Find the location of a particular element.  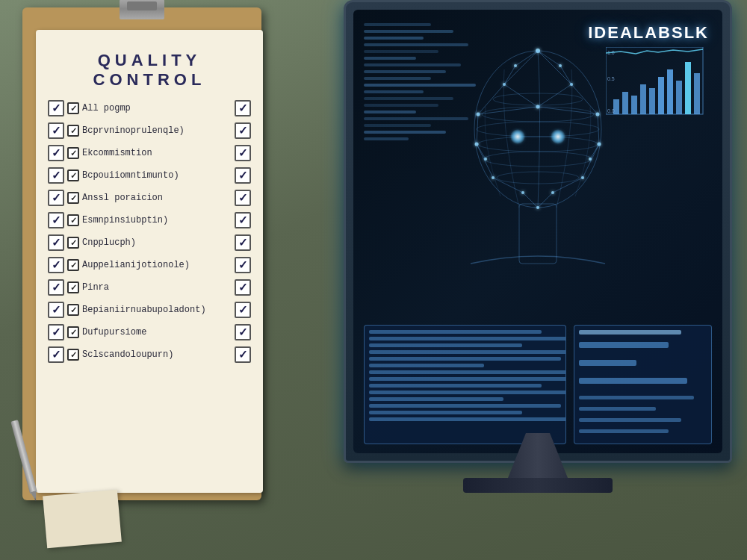

checklist-item-label: Bcpouiiomntimunto) is located at coordinates (131, 175).